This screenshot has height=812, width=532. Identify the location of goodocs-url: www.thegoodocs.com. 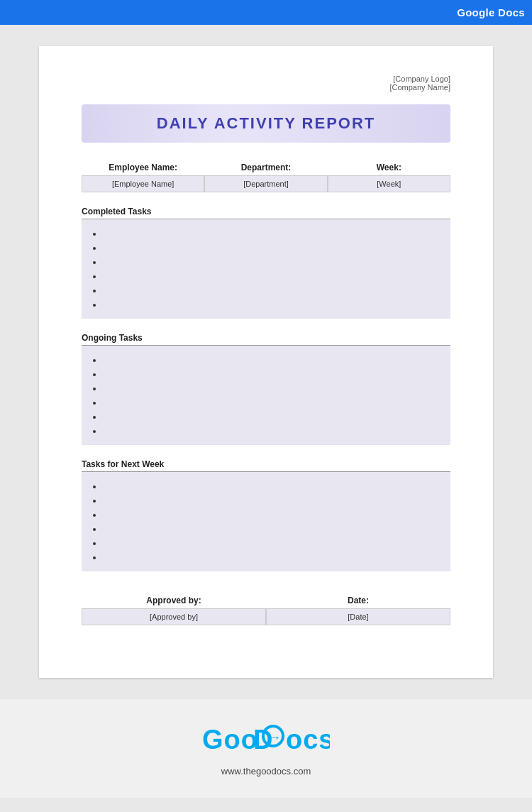
(266, 771).